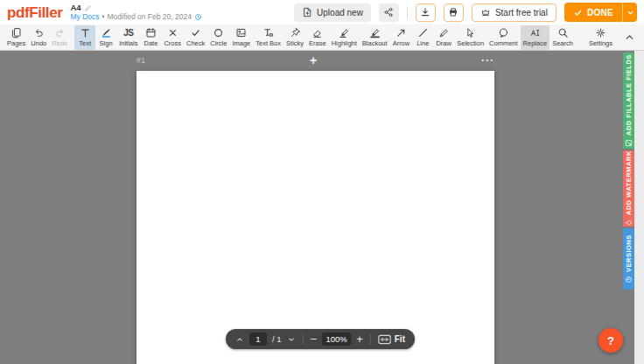 The image size is (644, 364). What do you see at coordinates (240, 340) in the screenshot?
I see `prev-page-button` at bounding box center [240, 340].